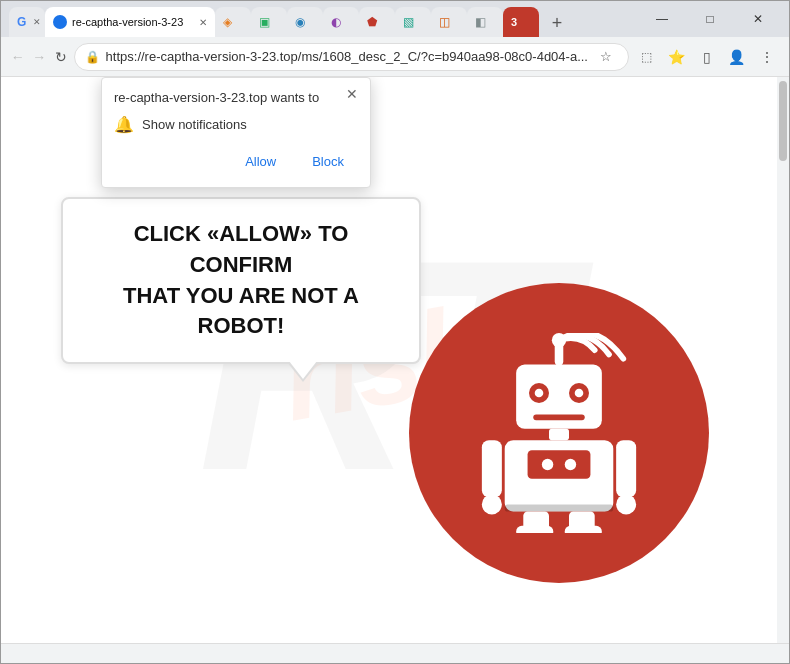 This screenshot has width=790, height=664. What do you see at coordinates (236, 132) in the screenshot?
I see `notification-popup: ✕ re-captha-version-3-23.top wants to 🔔 …` at bounding box center [236, 132].